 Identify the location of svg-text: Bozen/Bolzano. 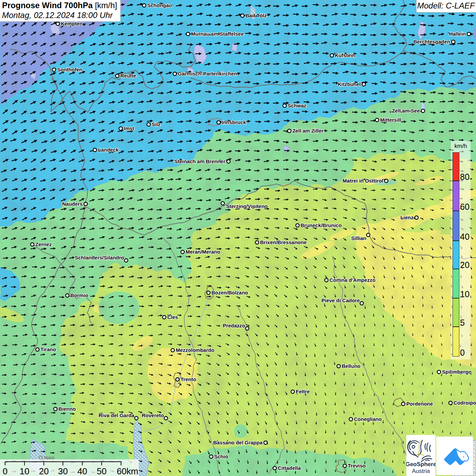
(230, 292).